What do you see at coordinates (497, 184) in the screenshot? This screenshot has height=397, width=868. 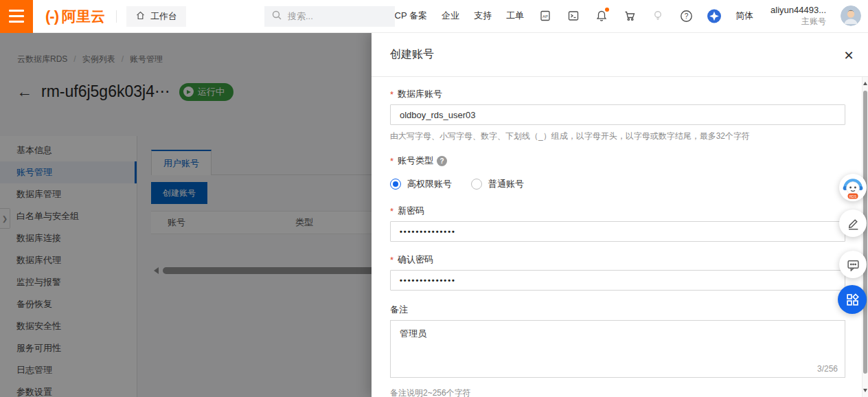 I see `radio-option-standard: 普通账号` at bounding box center [497, 184].